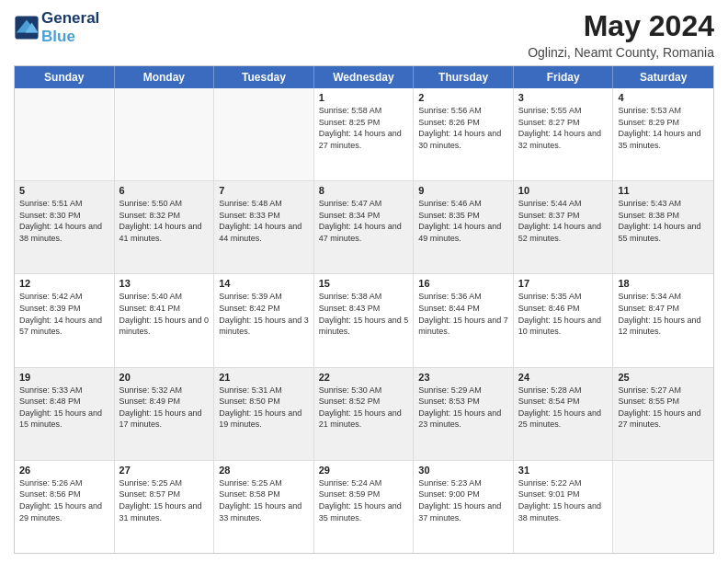 The height and width of the screenshot is (563, 728). I want to click on calendar-day-22: 22Sunrise: 5:30 AM Sunset: 8:52 PM Dayli…, so click(364, 414).